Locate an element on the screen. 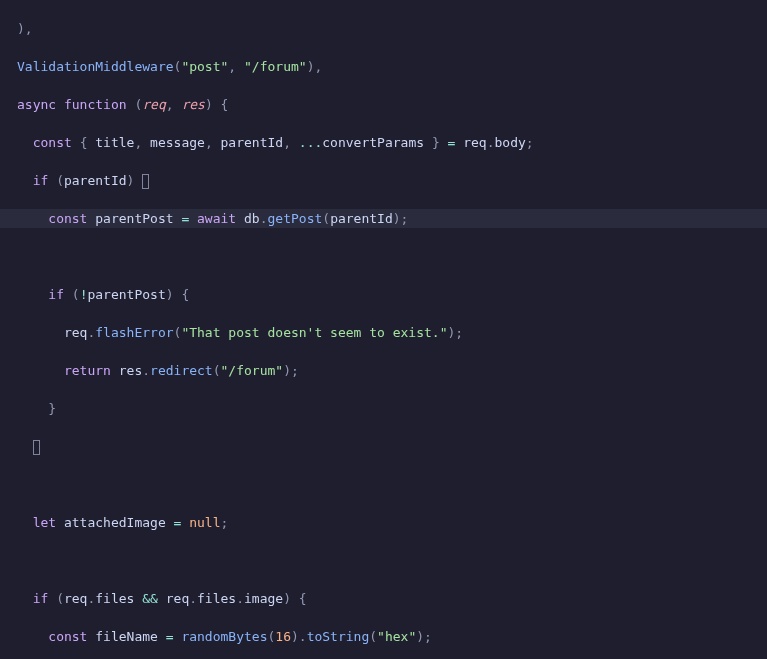 The width and height of the screenshot is (767, 659). code-line: ValidationMiddleware("post", "/forum"), is located at coordinates (392, 66).